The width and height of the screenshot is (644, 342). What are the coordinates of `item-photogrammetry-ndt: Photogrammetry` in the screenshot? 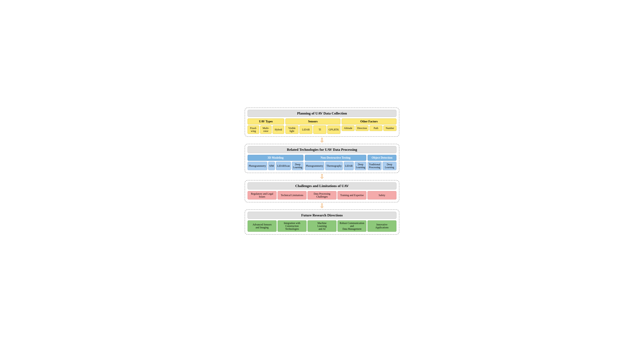 It's located at (314, 166).